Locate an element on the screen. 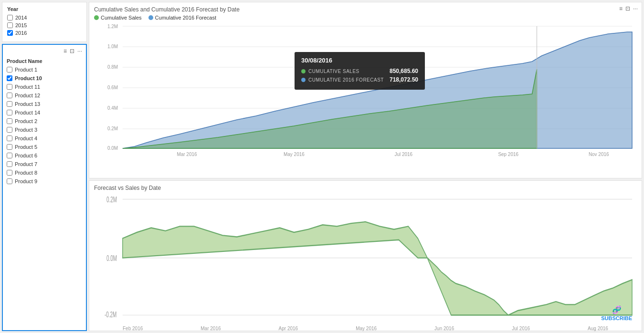  product-11-item: Product 11 is located at coordinates (44, 87).